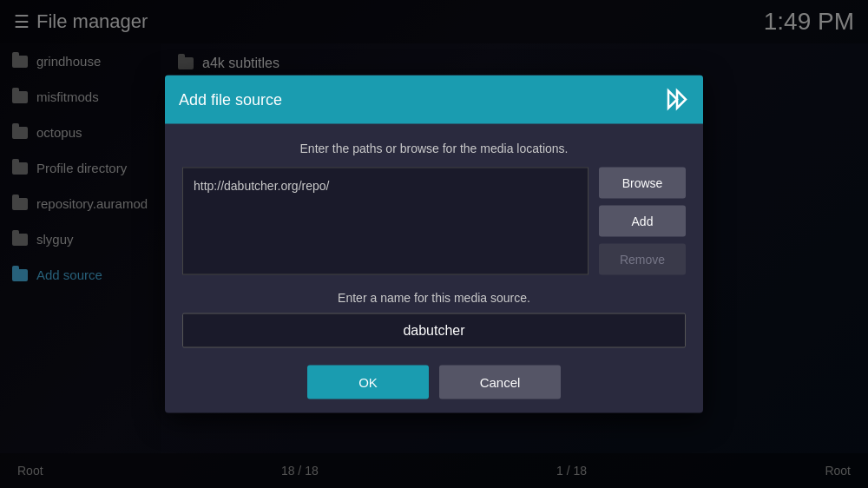 The width and height of the screenshot is (868, 488). I want to click on sources-area: http://dabutcher.org/repo/ Browse Add Re…, so click(434, 221).